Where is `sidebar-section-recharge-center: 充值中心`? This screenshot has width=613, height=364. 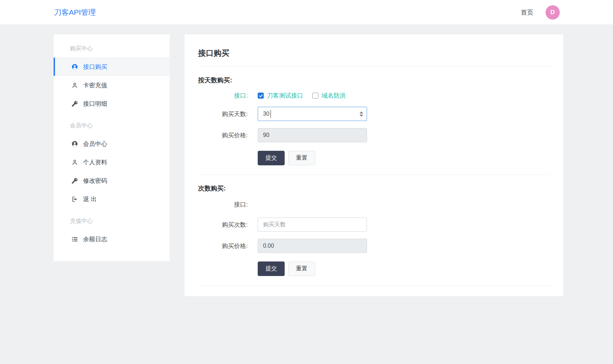 sidebar-section-recharge-center: 充值中心 is located at coordinates (111, 219).